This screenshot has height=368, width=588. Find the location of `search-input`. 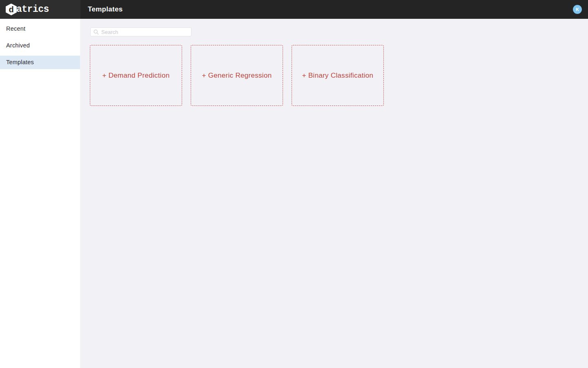

search-input is located at coordinates (141, 32).